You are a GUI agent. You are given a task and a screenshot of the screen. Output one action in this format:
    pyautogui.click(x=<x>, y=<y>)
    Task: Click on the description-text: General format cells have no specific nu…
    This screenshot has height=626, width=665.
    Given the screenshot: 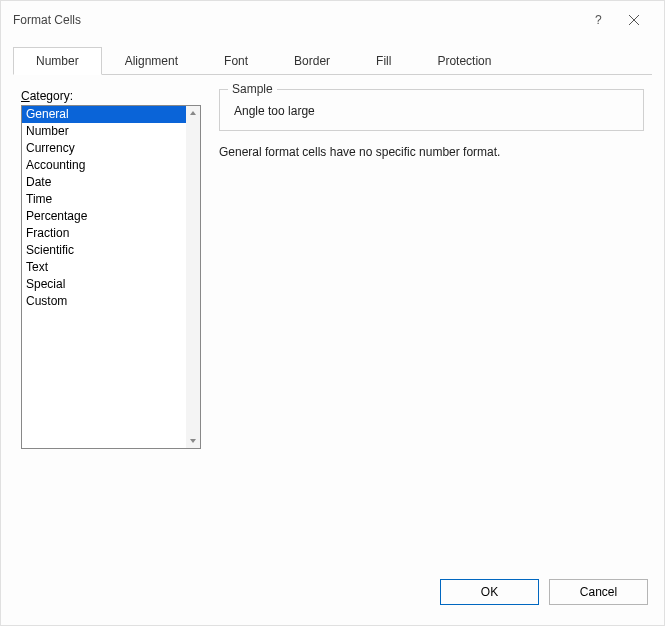 What is the action you would take?
    pyautogui.click(x=432, y=152)
    